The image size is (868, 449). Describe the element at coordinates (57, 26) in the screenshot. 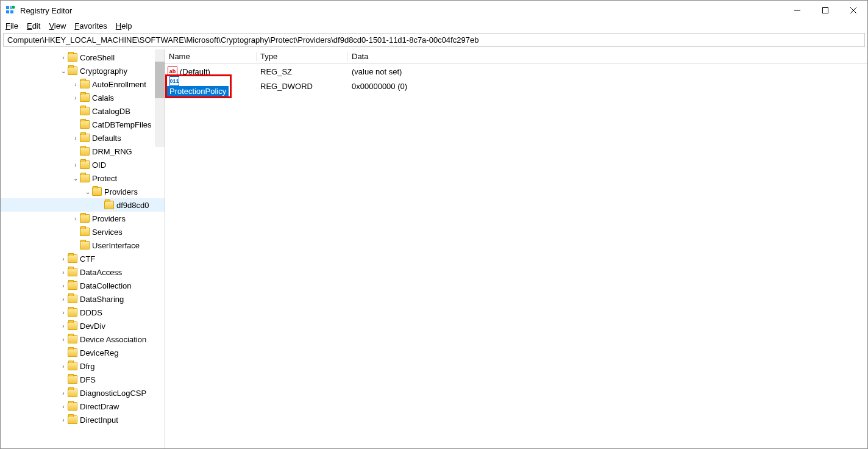

I see `menu-view: View` at that location.